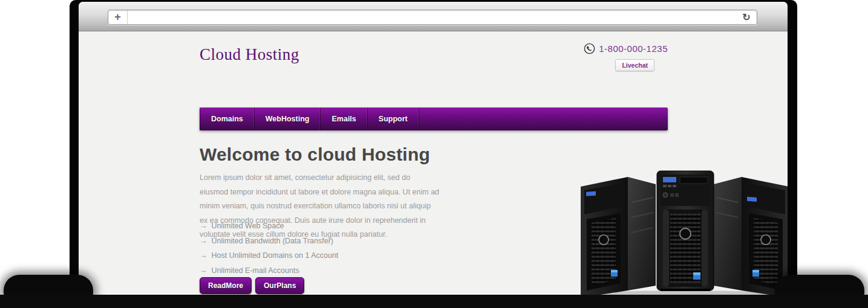 The image size is (868, 308). Describe the element at coordinates (227, 119) in the screenshot. I see `nav-item-domains: Domains` at that location.